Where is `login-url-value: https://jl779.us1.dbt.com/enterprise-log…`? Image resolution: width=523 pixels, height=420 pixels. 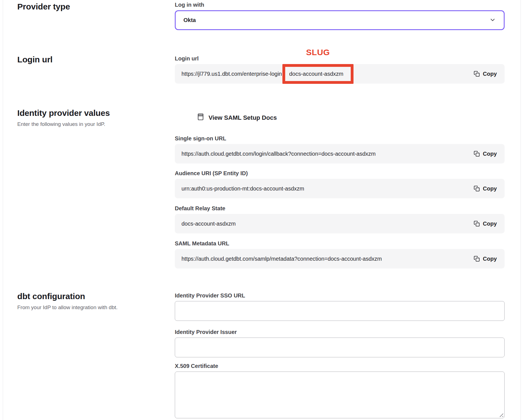
login-url-value: https://jl779.us1.dbt.com/enterprise-log… is located at coordinates (328, 74).